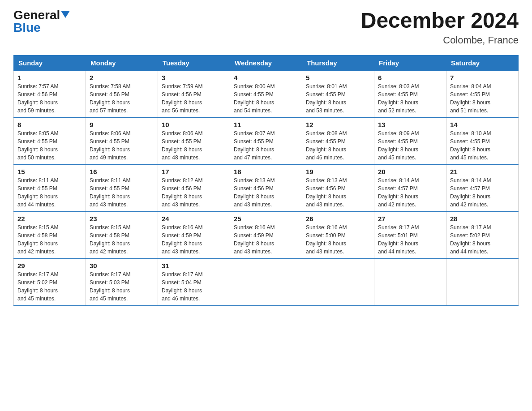  Describe the element at coordinates (266, 63) in the screenshot. I see `column-header-wednesday: Wednesday` at that location.